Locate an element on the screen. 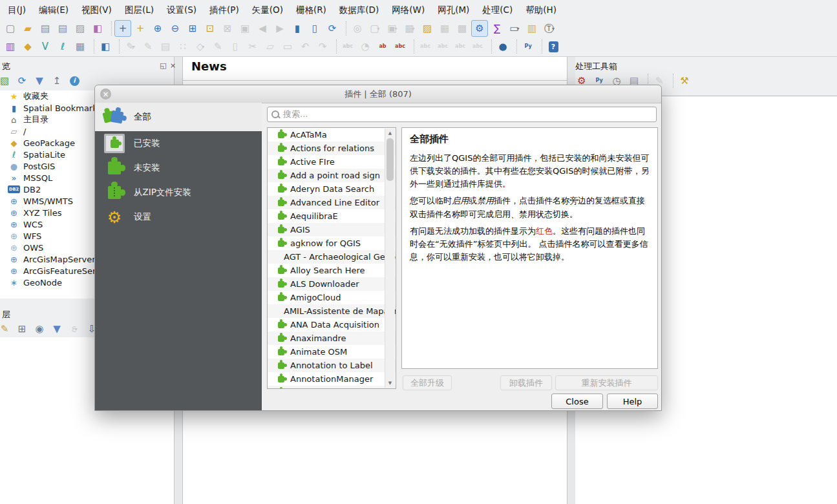 Image resolution: width=837 pixels, height=504 pixels. show-hidden-labels-icon: abc is located at coordinates (425, 47).